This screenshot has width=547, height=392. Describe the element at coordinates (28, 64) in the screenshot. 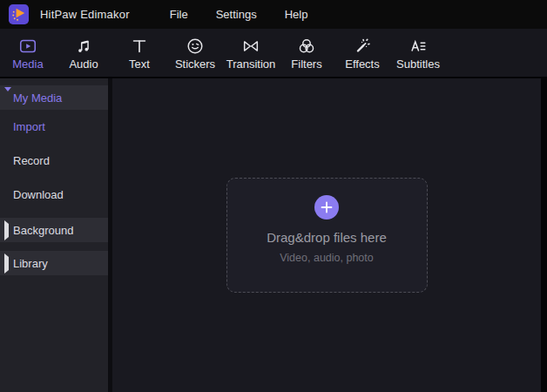

I see `tab-media-label: Media` at that location.